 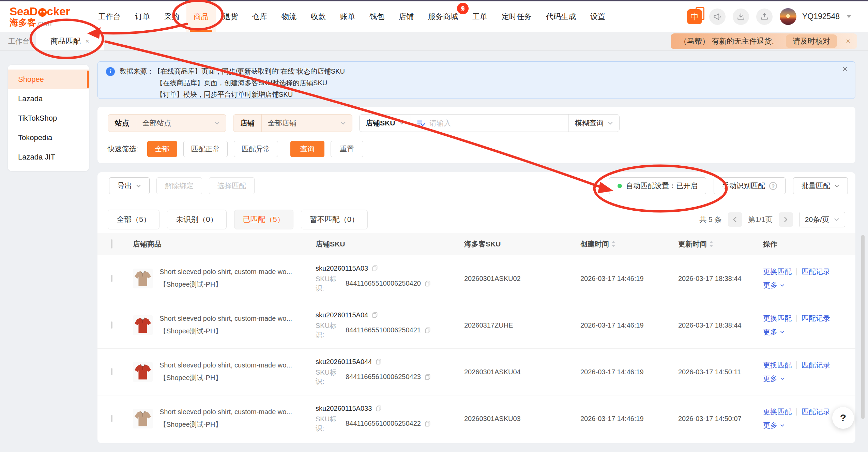 What do you see at coordinates (390, 244) in the screenshot?
I see `col-header-shop-sku: 店铺SKU` at bounding box center [390, 244].